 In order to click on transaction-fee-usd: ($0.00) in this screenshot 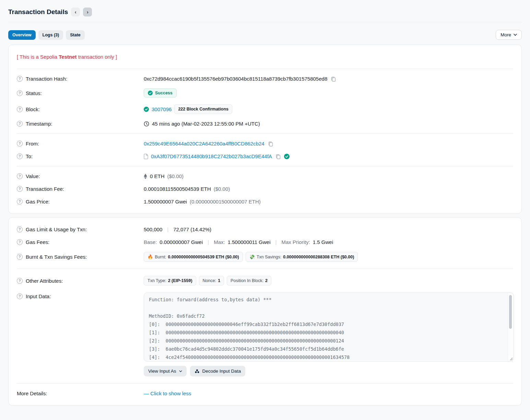, I will do `click(222, 189)`.